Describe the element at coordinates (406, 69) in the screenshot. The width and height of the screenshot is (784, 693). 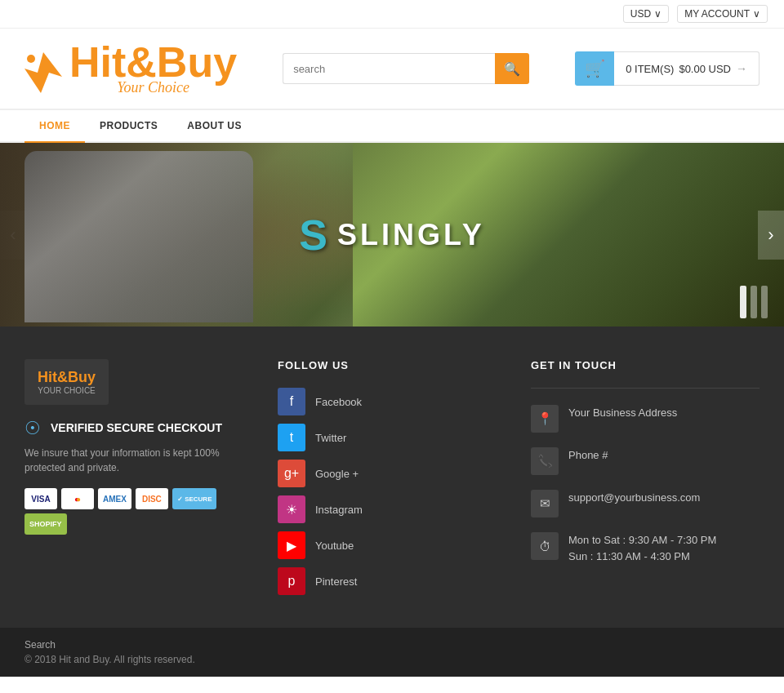
I see `search-area: 🔍` at that location.